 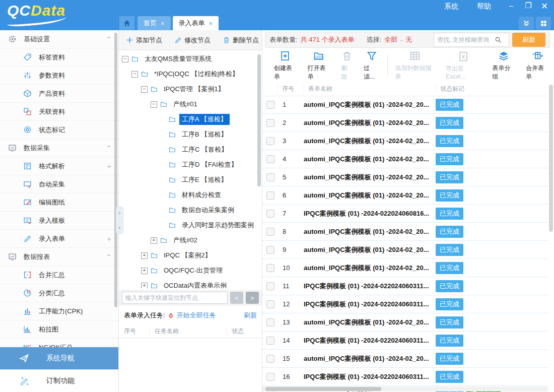 What do you see at coordinates (528, 6) in the screenshot?
I see `maximize-button: ❐` at bounding box center [528, 6].